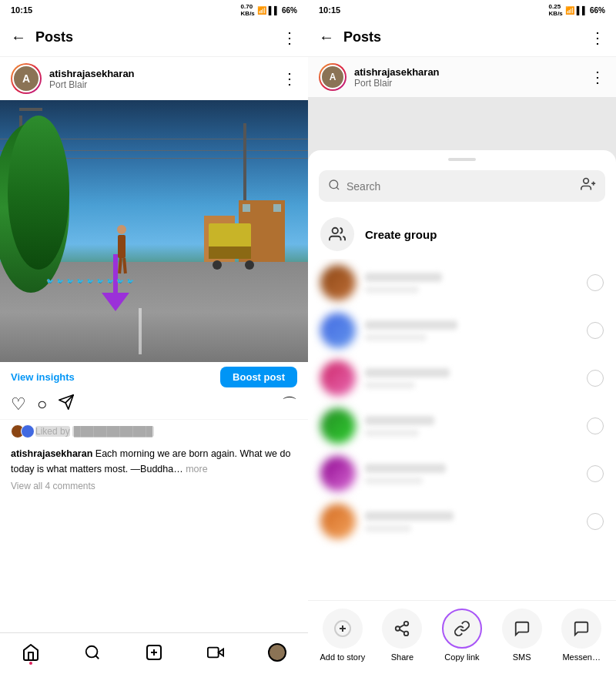 The image size is (616, 674). I want to click on search-input, so click(460, 186).